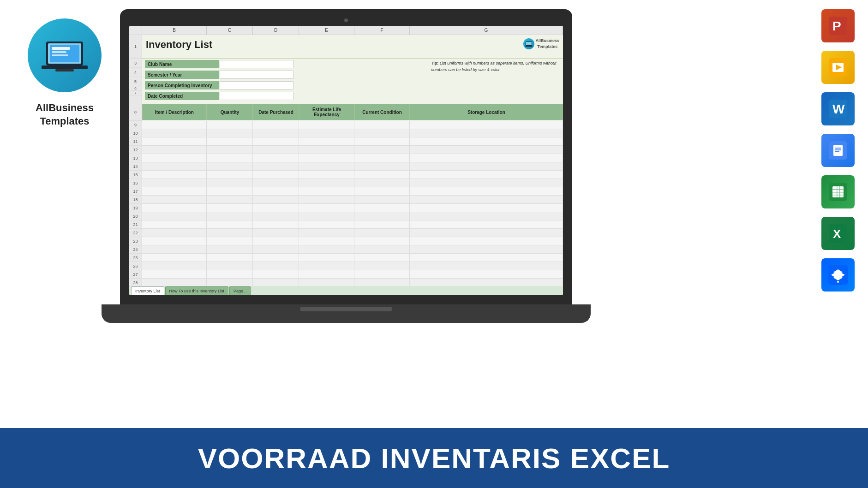 The width and height of the screenshot is (868, 488). Describe the element at coordinates (838, 67) in the screenshot. I see `google-slides-icon` at that location.